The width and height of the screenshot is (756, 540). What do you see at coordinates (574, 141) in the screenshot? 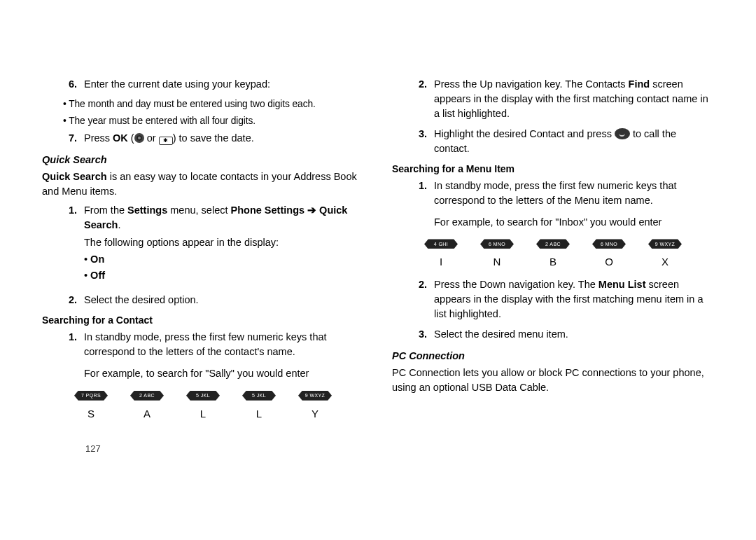
I see `step-body: Highlight the desired Contact and press …` at bounding box center [574, 141].